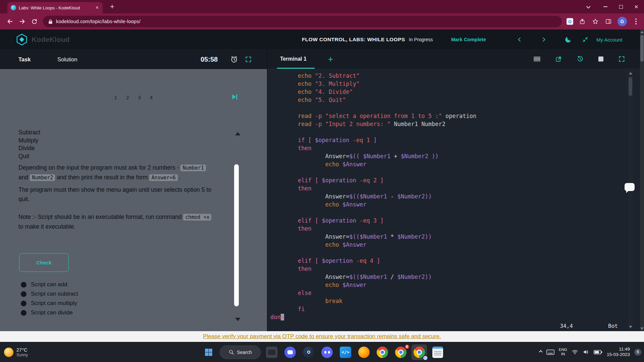 The height and width of the screenshot is (362, 644). I want to click on option-script-can-subtract: Script can subtract, so click(50, 294).